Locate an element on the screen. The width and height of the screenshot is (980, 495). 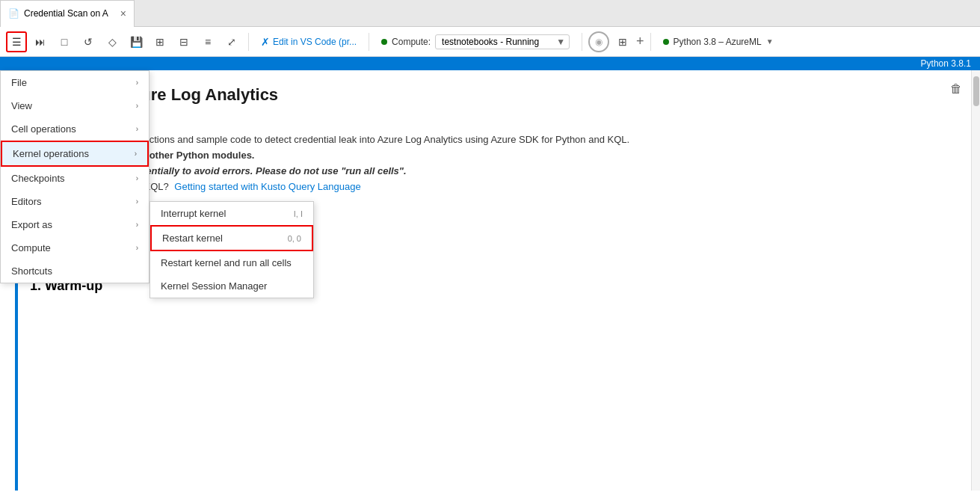
menu-item-export-as: Export as › is located at coordinates (75, 224).